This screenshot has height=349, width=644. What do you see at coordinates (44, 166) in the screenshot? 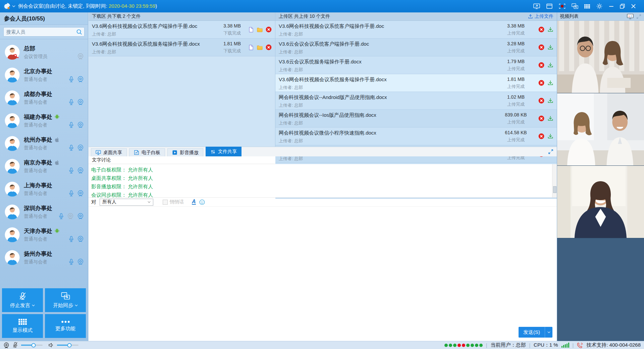
I see `participant-row-nanjing: 南京办事处 普通与会者` at bounding box center [44, 166].